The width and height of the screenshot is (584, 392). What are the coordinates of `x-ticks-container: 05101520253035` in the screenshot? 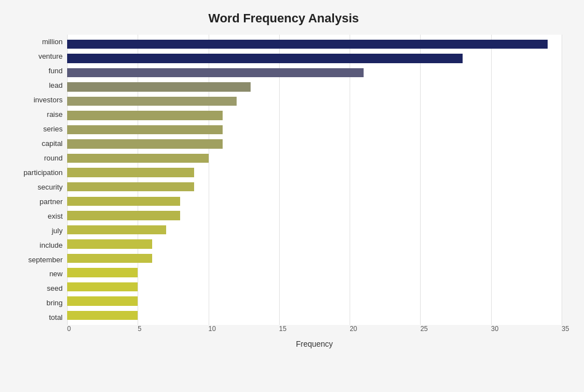 It's located at (314, 330).